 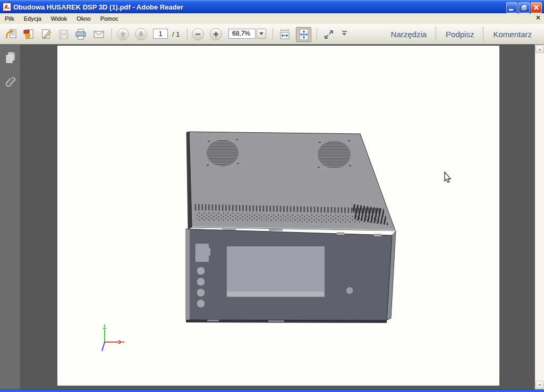 I want to click on menu-item-widok: Widok, so click(x=60, y=19).